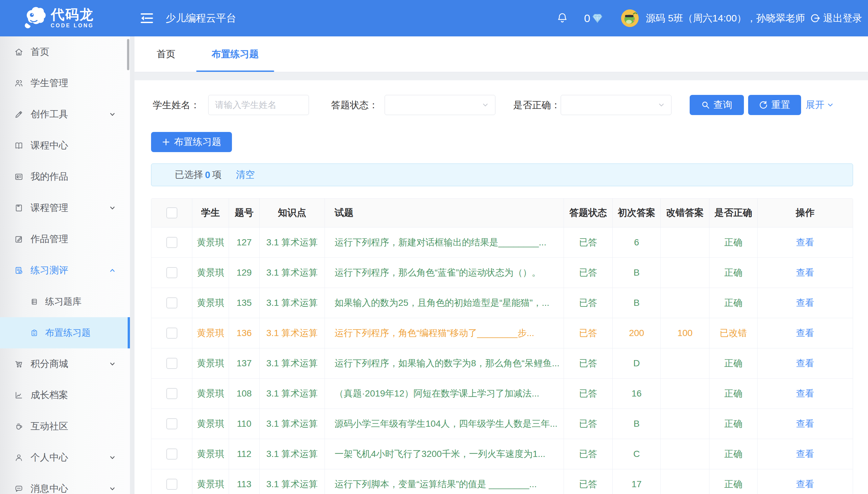 The height and width of the screenshot is (494, 868). What do you see at coordinates (717, 105) in the screenshot?
I see `search-button: 查询` at bounding box center [717, 105].